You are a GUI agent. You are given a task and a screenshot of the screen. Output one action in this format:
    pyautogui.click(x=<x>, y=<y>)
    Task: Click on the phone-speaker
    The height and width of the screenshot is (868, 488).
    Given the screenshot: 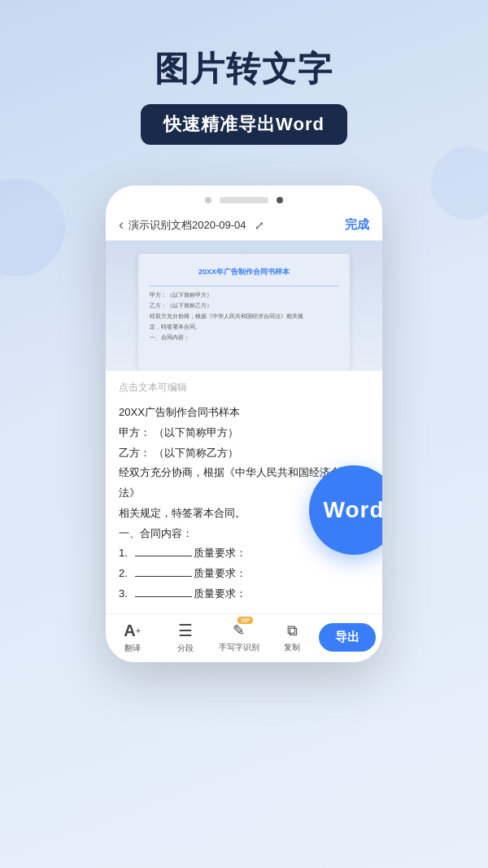 What is the action you would take?
    pyautogui.click(x=244, y=200)
    